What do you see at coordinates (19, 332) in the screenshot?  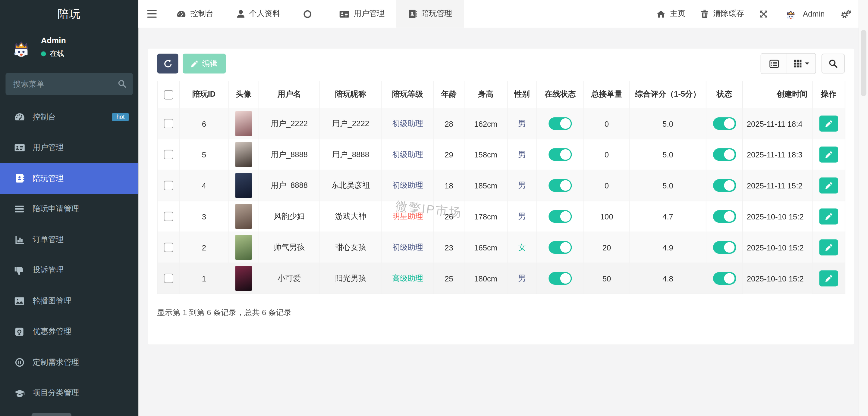 I see `coupon-icon` at bounding box center [19, 332].